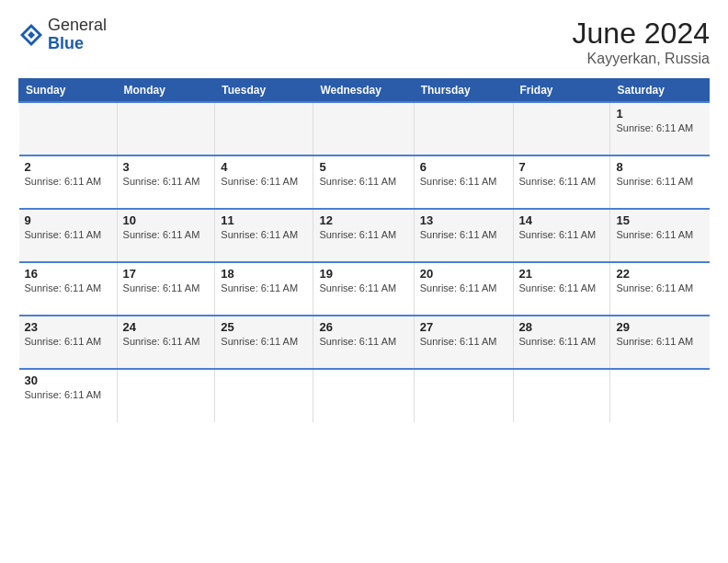 The image size is (728, 563). What do you see at coordinates (68, 289) in the screenshot?
I see `calendar-day: 16Sunrise: 6:11 AM` at bounding box center [68, 289].